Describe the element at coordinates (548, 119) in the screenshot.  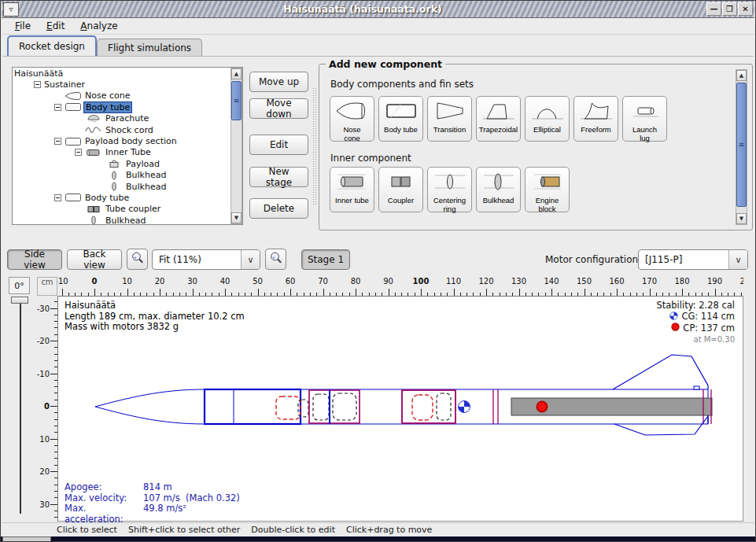
I see `add-elliptical-button: Elliptical` at that location.